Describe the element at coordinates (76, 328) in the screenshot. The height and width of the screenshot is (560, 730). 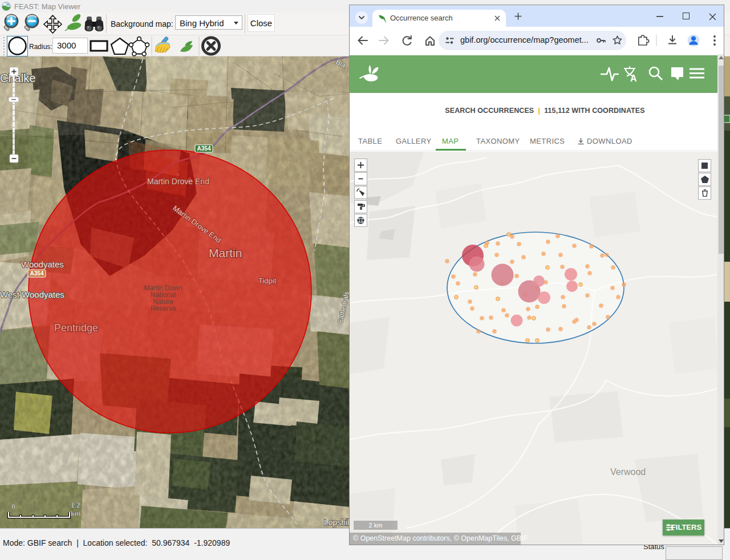
I see `svg-text: Pentridge` at that location.